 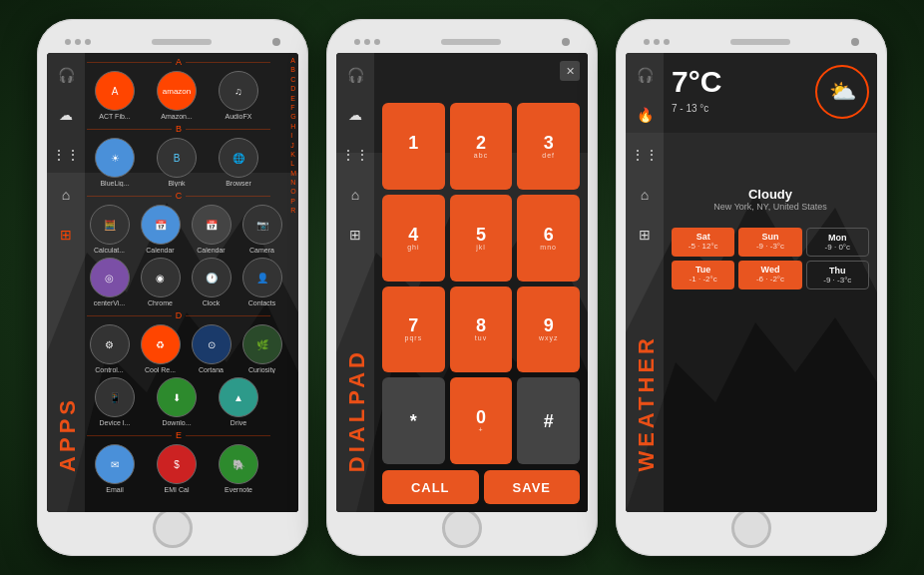 I want to click on alpha-l: L, so click(x=293, y=164).